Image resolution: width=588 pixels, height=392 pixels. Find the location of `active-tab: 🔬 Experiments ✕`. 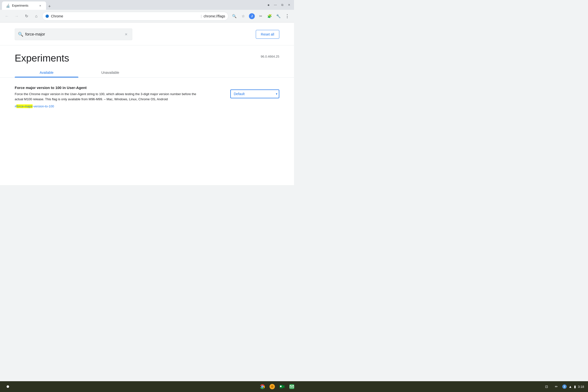

active-tab: 🔬 Experiments ✕ is located at coordinates (24, 6).